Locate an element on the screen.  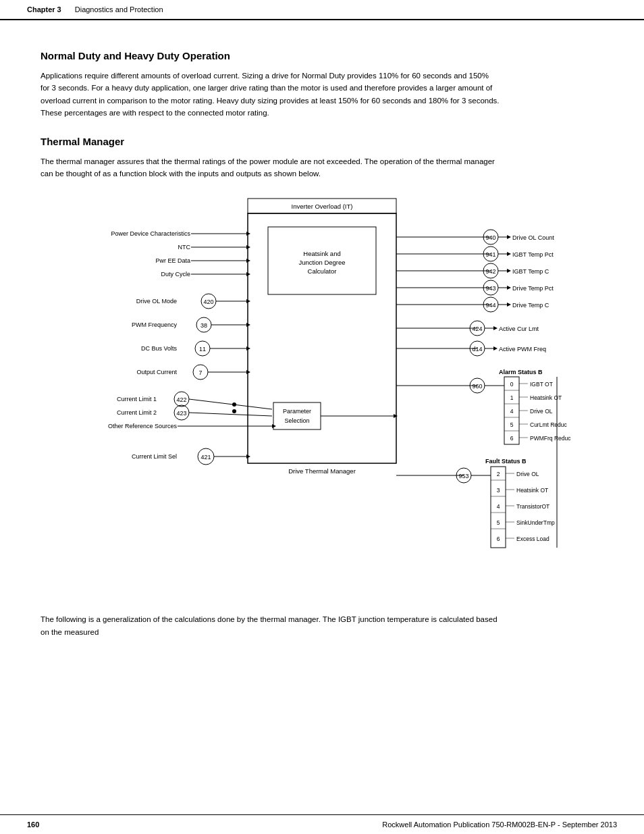
section-title-thermal: Thermal Manager is located at coordinates (322, 142).